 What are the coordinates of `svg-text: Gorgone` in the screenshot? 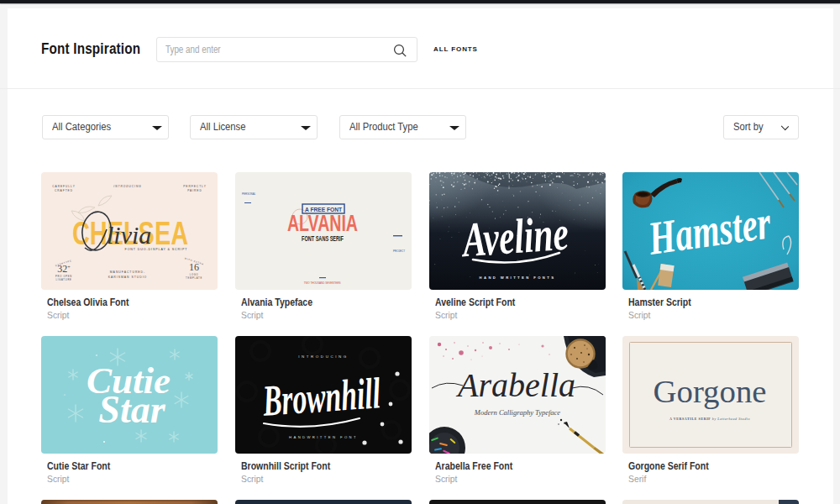 It's located at (711, 391).